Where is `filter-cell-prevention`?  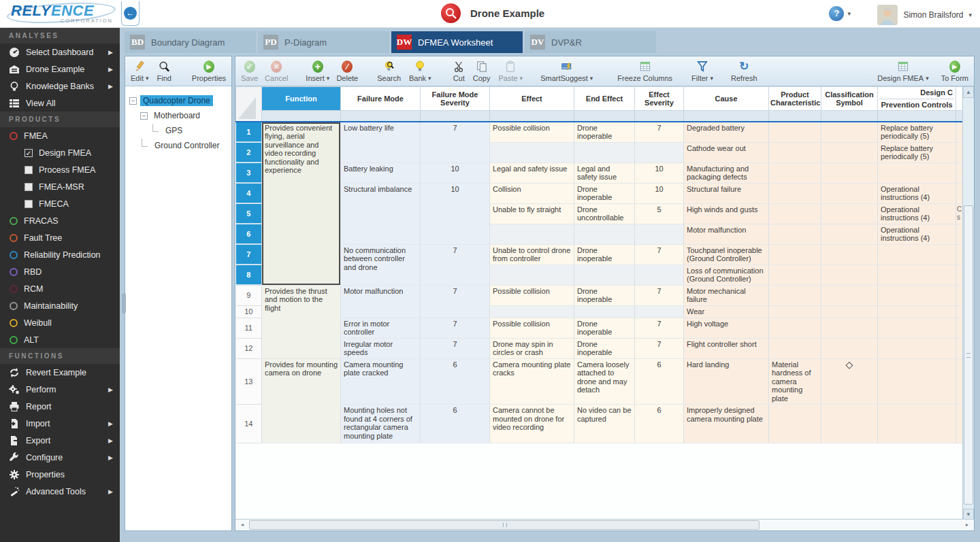
filter-cell-prevention is located at coordinates (917, 116).